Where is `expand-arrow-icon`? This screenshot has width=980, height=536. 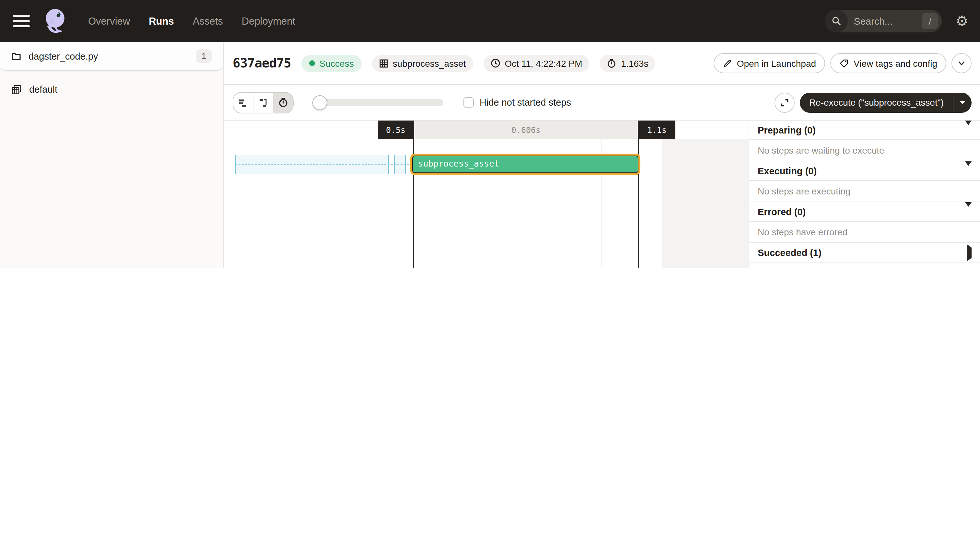 expand-arrow-icon is located at coordinates (969, 253).